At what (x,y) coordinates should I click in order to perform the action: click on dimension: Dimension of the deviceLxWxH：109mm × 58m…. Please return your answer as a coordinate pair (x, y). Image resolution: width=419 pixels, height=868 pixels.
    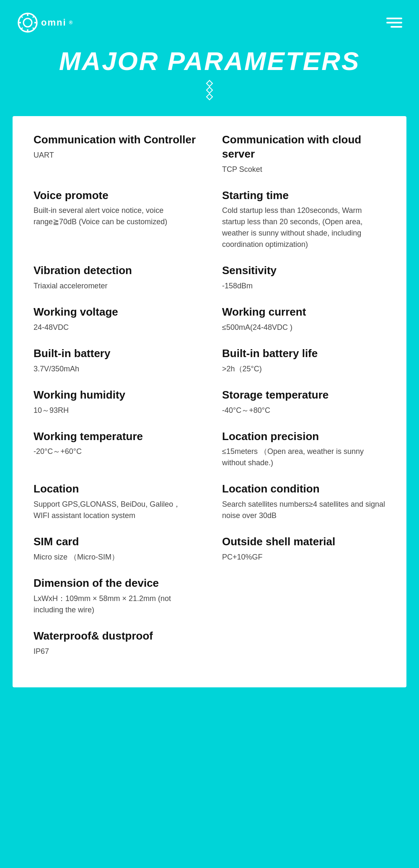
    Looking at the image, I should click on (115, 596).